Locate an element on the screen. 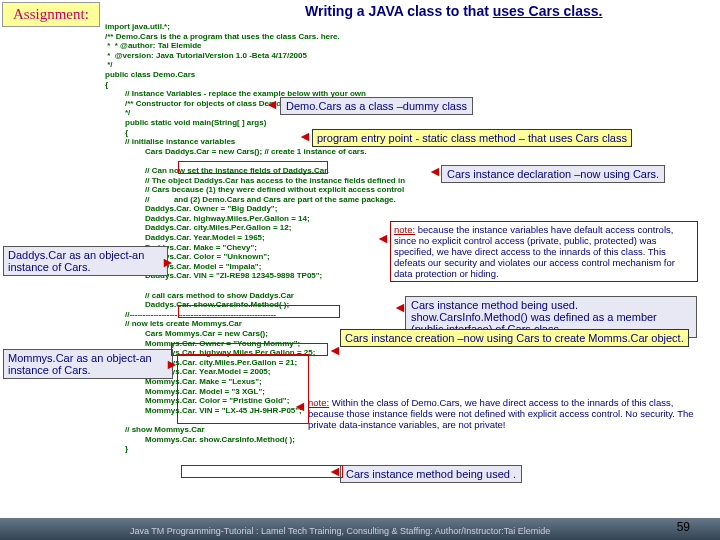  note-text: because the instance variables have defa… is located at coordinates (534, 252).